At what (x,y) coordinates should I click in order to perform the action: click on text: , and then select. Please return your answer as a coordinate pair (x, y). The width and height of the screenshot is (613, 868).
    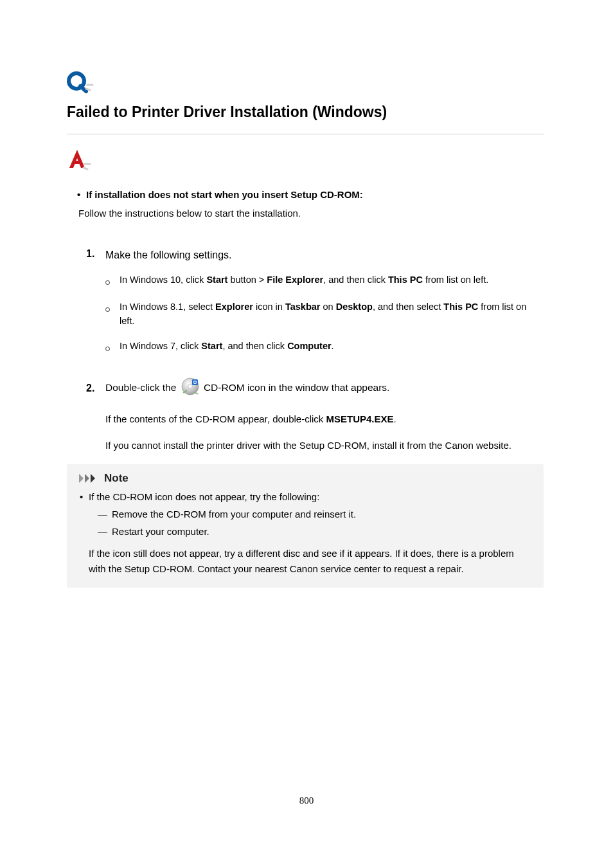
    Looking at the image, I should click on (408, 307).